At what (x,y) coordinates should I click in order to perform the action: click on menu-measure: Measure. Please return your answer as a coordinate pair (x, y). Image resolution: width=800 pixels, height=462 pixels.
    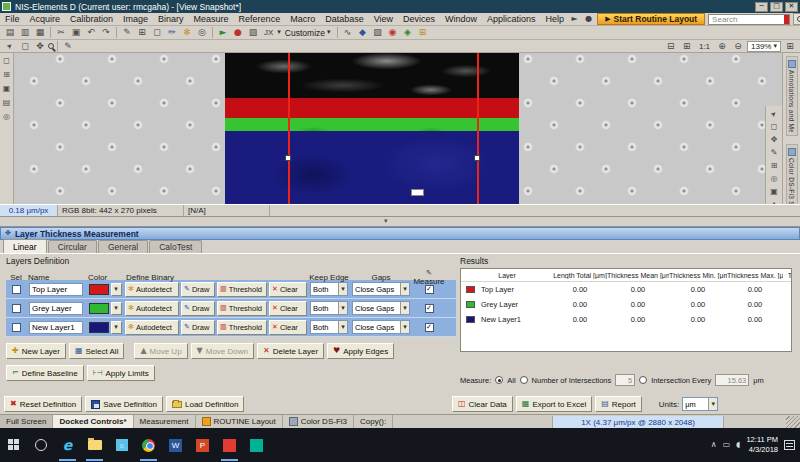
    Looking at the image, I should click on (212, 19).